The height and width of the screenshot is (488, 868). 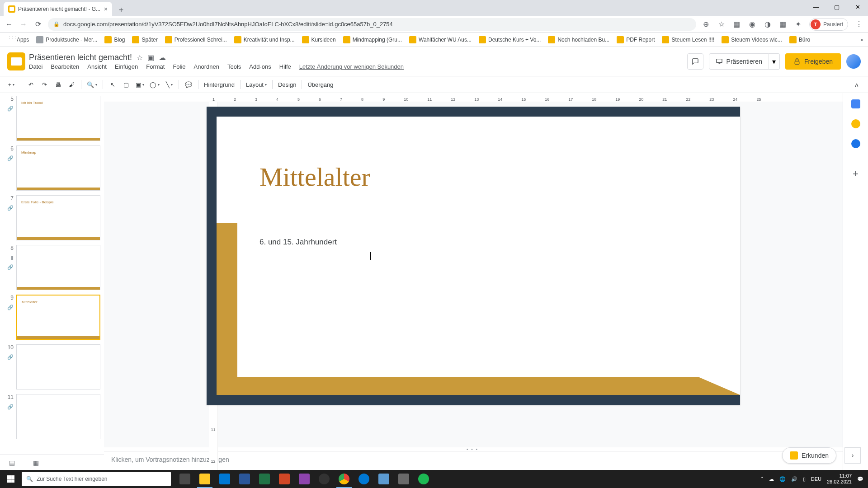 What do you see at coordinates (579, 40) in the screenshot?
I see `bookmark-item: Noch hochladen Bu...` at bounding box center [579, 40].